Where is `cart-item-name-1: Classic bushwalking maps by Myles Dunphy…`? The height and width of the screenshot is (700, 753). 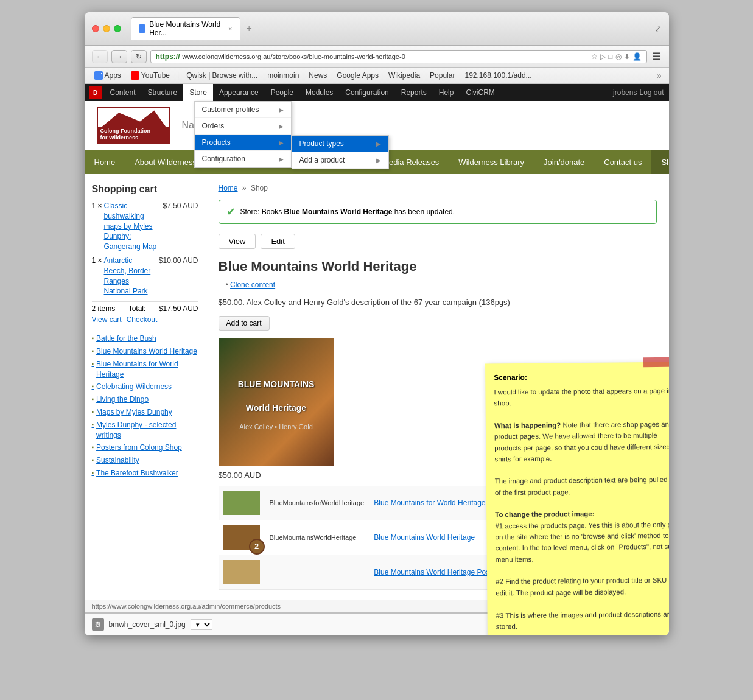 cart-item-name-1: Classic bushwalking maps by Myles Dunphy… is located at coordinates (133, 226).